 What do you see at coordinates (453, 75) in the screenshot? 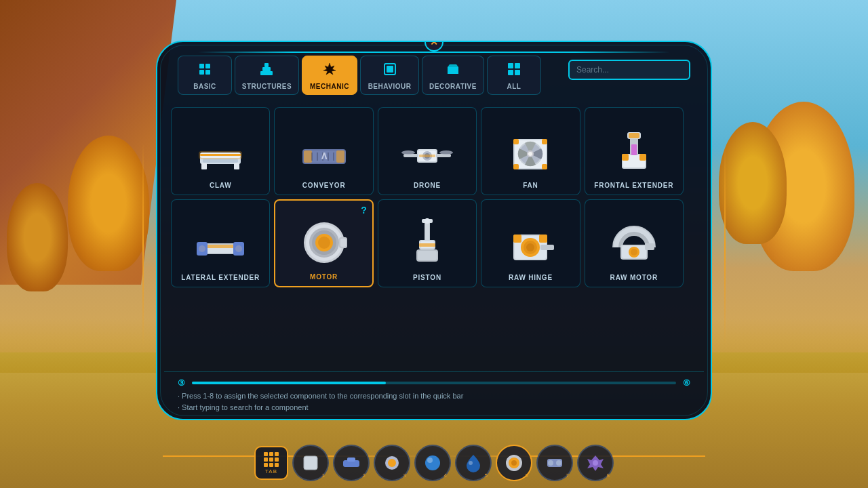
I see `tab-decorative: DECORATIVE` at bounding box center [453, 75].